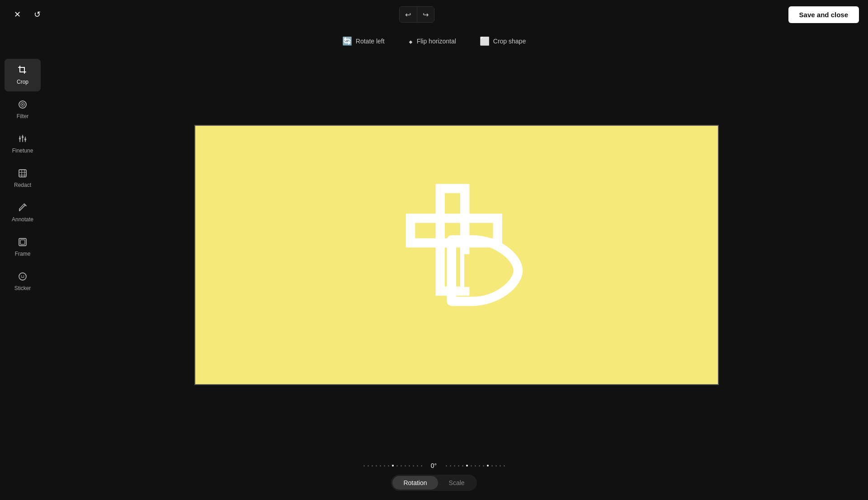  Describe the element at coordinates (347, 41) in the screenshot. I see `rotate-left-icon: 🔄` at that location.